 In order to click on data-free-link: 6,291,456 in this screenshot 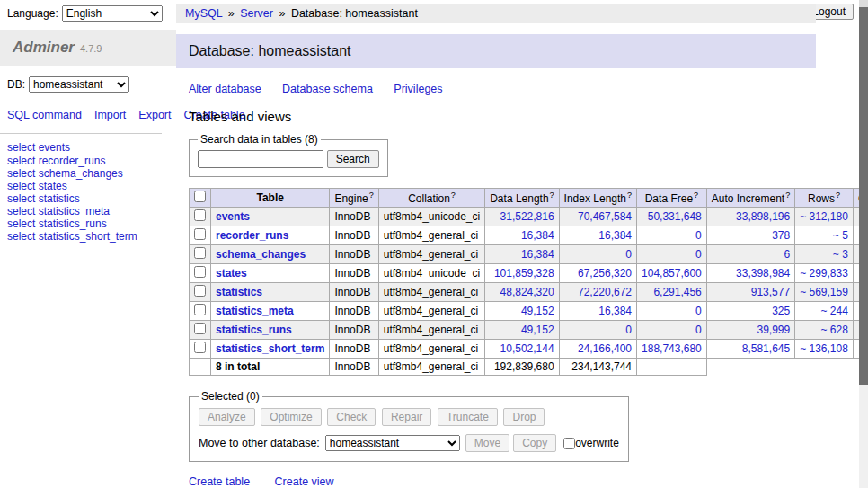, I will do `click(678, 292)`.